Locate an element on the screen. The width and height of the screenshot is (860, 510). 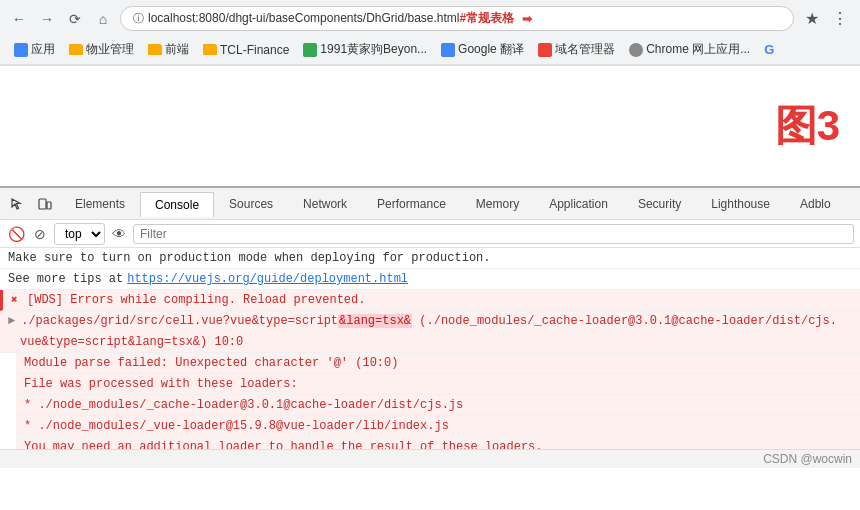
bookmark-qianduan: 前端 is located at coordinates (168, 50).